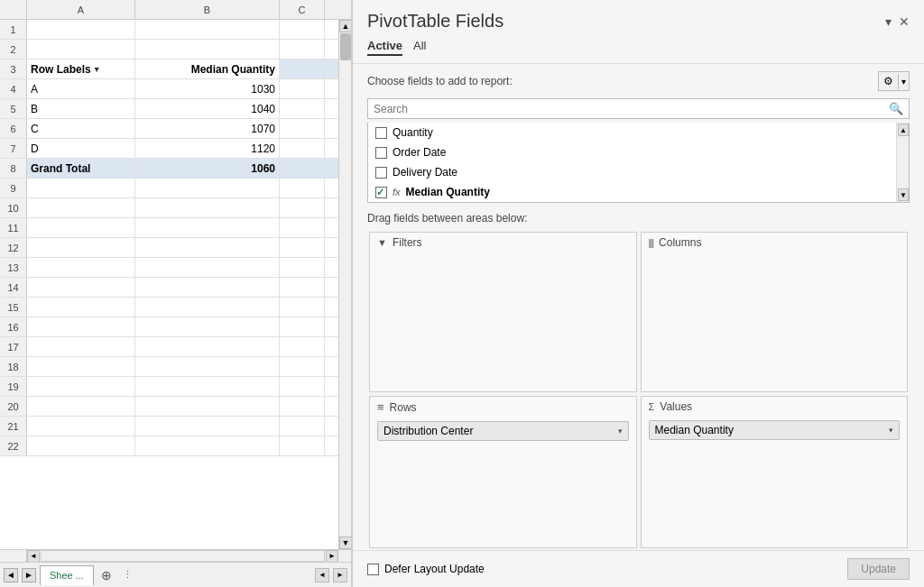  Describe the element at coordinates (346, 47) in the screenshot. I see `scroll-thumb` at that location.